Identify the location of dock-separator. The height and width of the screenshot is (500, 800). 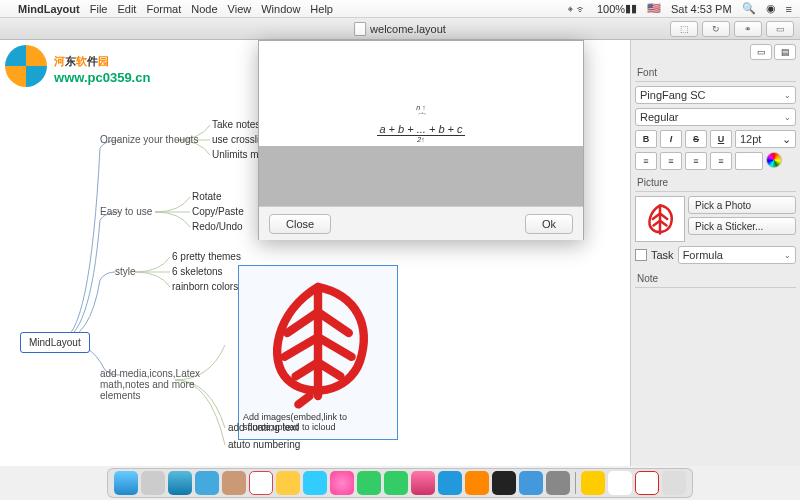
(576, 483).